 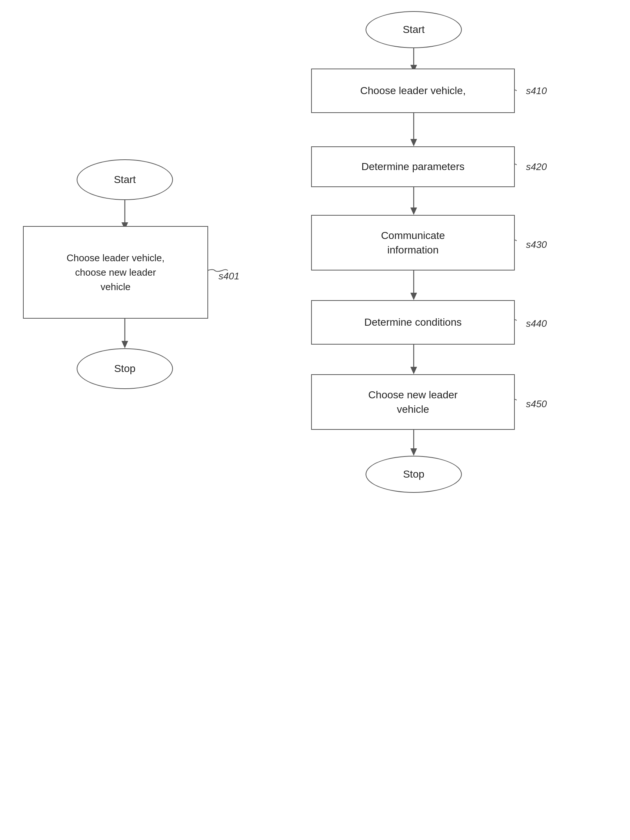 I want to click on left-stop-oval: Stop, so click(x=125, y=369).